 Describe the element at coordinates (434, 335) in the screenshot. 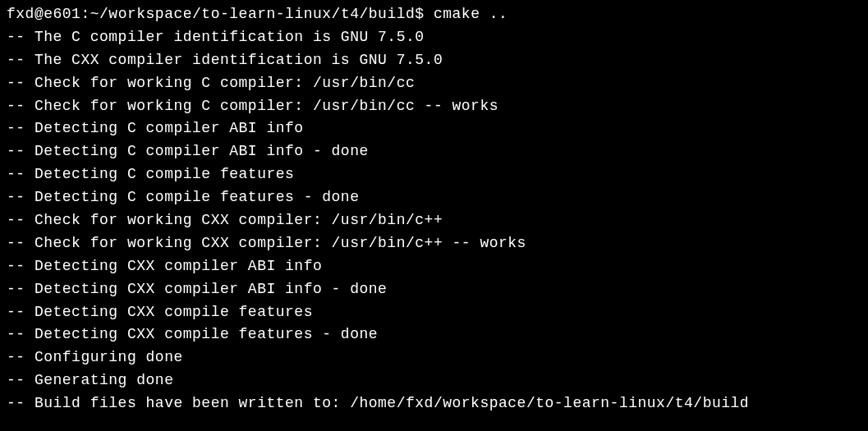

I see `output-line: -- Detecting CXX compile features - done` at that location.